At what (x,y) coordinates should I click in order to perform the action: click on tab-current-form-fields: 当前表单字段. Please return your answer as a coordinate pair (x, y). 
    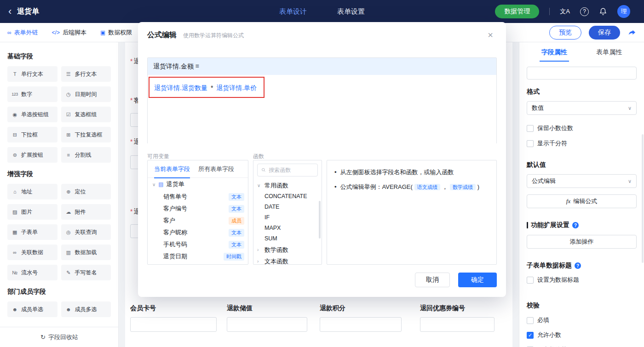
    Looking at the image, I should click on (172, 170).